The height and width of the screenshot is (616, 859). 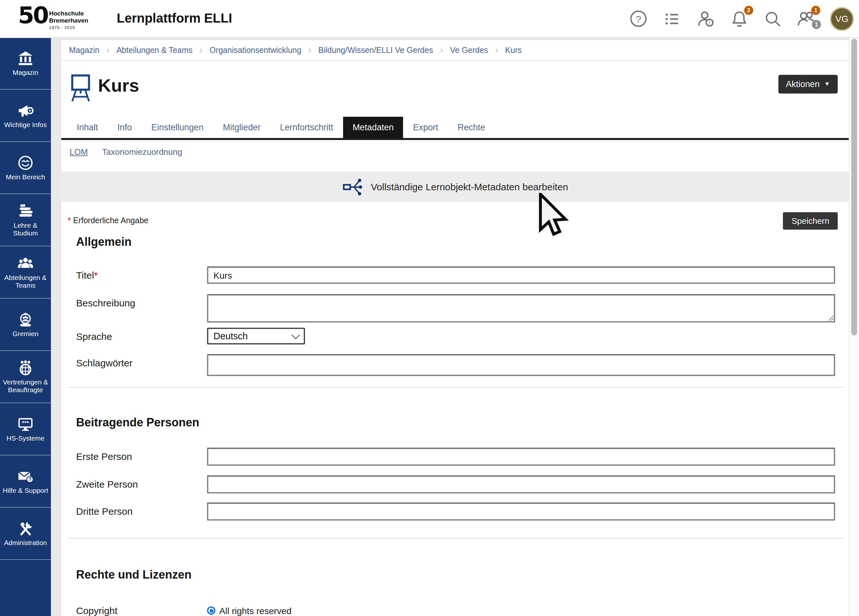 What do you see at coordinates (463, 575) in the screenshot?
I see `section-heading-rechte: Rechte und Lizenzen` at bounding box center [463, 575].